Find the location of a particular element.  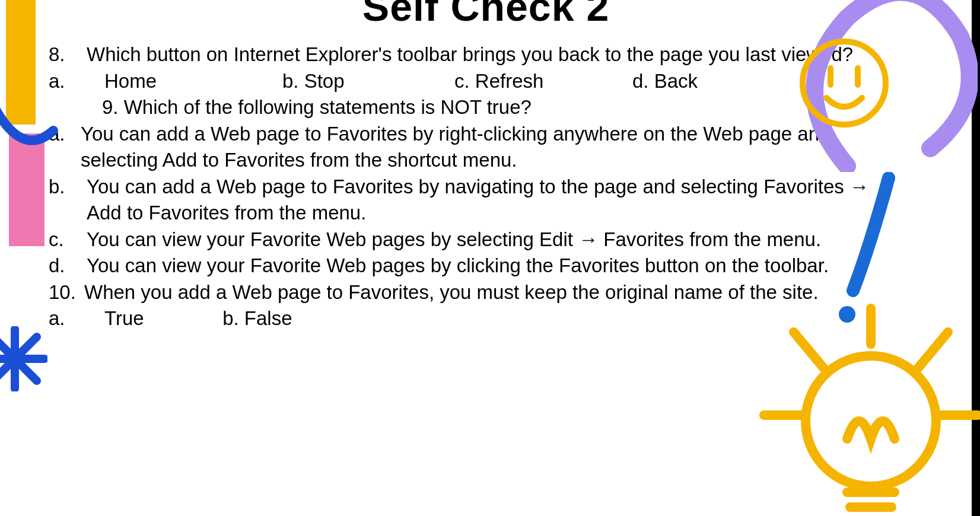

q8-number: 8. is located at coordinates (65, 55).